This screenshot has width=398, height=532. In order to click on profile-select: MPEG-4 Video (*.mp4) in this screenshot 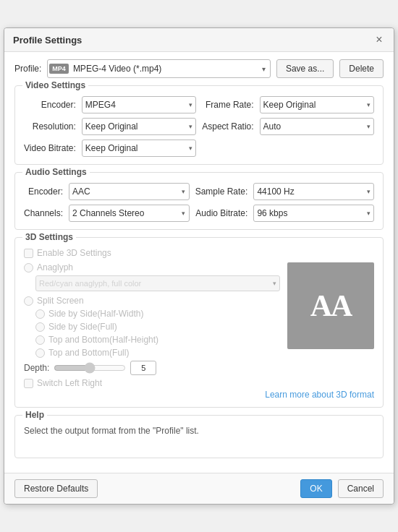, I will do `click(164, 69)`.